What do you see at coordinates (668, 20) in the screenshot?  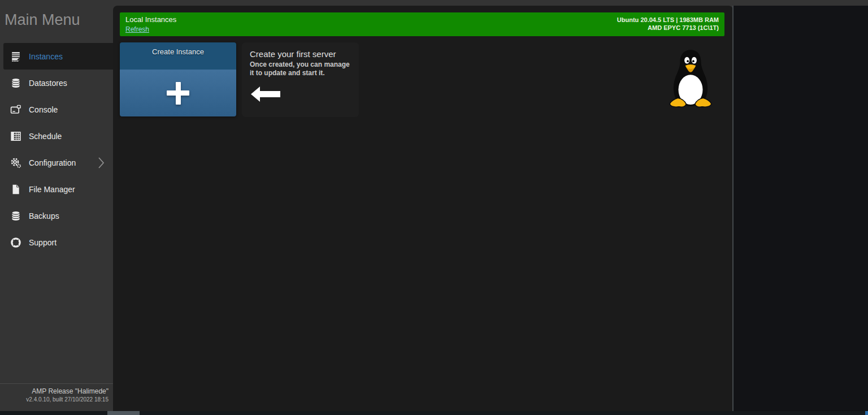 I see `system-info-line1: Ubuntu 20.04.5 LTS | 1983MB RAM` at bounding box center [668, 20].